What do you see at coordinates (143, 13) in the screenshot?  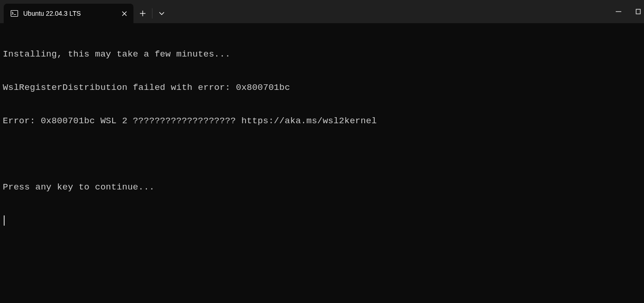 I see `plus-icon` at bounding box center [143, 13].